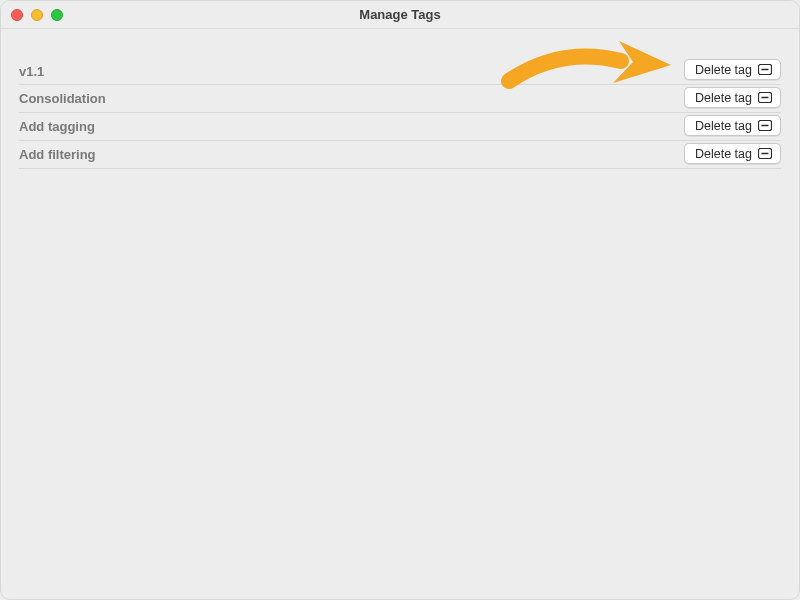 The image size is (800, 600). Describe the element at coordinates (400, 99) in the screenshot. I see `tag-row: Consolidation Delete tag` at that location.